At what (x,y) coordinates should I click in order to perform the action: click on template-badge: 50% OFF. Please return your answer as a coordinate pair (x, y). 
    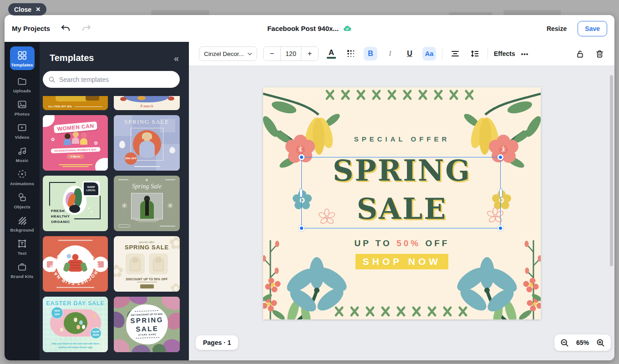
    Looking at the image, I should click on (57, 313).